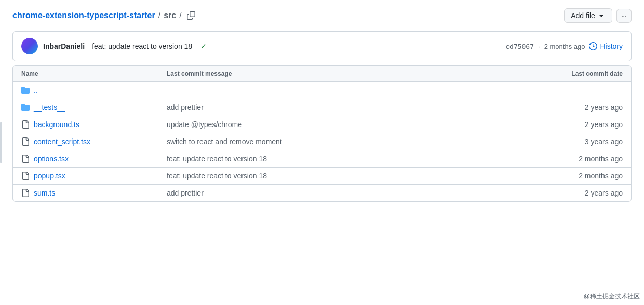 Image resolution: width=644 pixels, height=305 pixels. Describe the element at coordinates (322, 46) in the screenshot. I see `commit-info-box: InbarDanieli feat: update react to versi…` at that location.